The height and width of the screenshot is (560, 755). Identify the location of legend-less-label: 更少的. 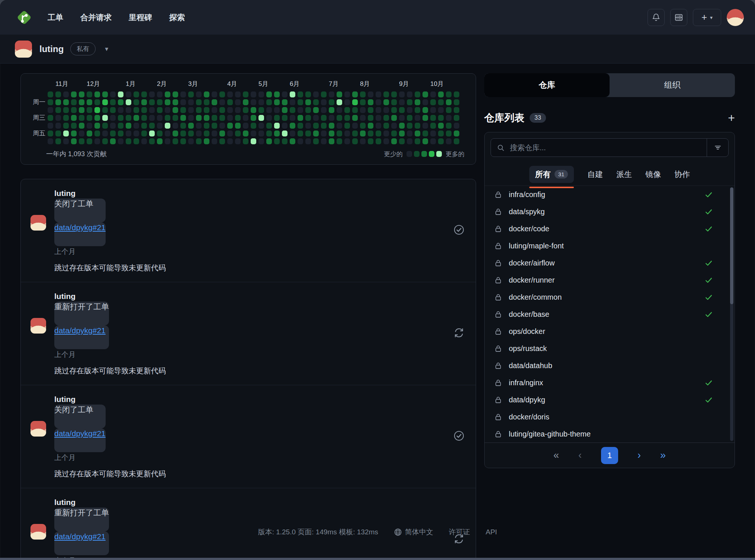
(393, 154).